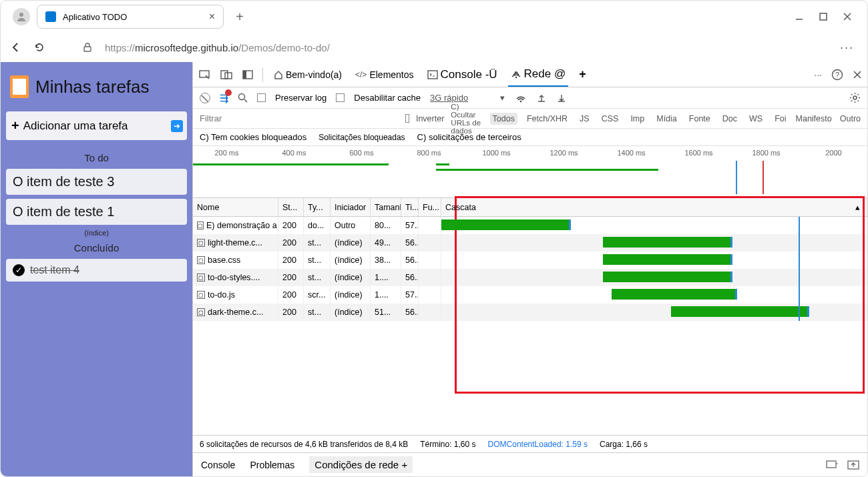 Image resolution: width=868 pixels, height=477 pixels. I want to click on url-text: https://microsoftedge.github.io/Demos/de…, so click(218, 48).